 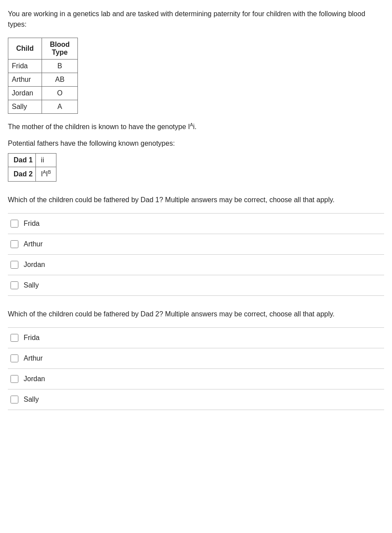 I want to click on child-name: Sally, so click(x=25, y=107).